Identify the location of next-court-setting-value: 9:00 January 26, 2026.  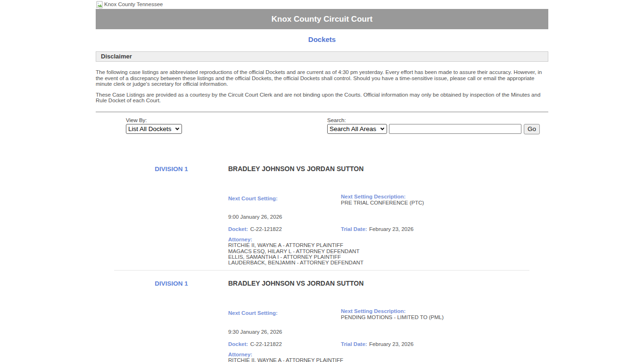
(255, 217).